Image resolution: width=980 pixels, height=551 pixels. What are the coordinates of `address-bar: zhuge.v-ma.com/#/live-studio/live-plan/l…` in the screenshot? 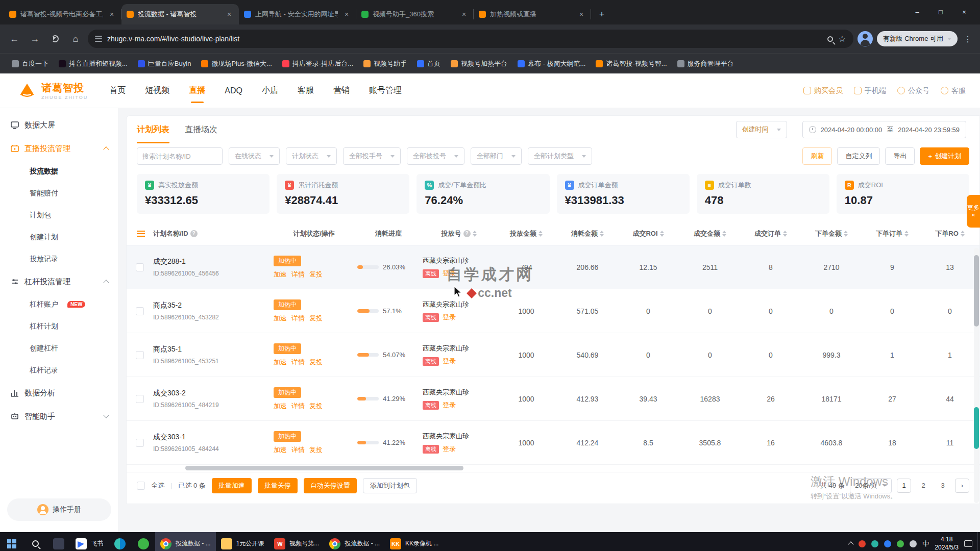 It's located at (471, 39).